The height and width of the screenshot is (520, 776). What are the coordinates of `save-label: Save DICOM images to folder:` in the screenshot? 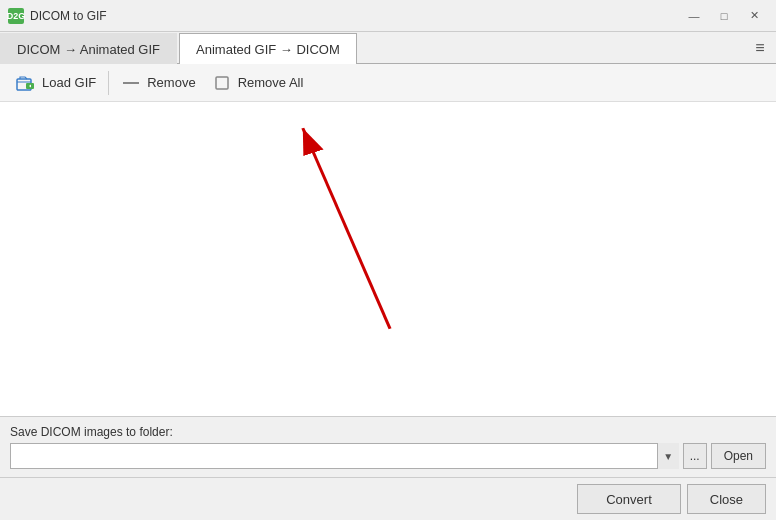 It's located at (388, 432).